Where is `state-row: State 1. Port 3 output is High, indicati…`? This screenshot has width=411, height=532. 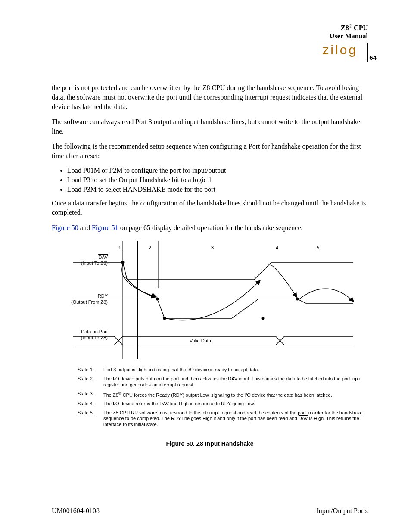 state-row: State 1. Port 3 output is High, indicati… is located at coordinates (222, 371).